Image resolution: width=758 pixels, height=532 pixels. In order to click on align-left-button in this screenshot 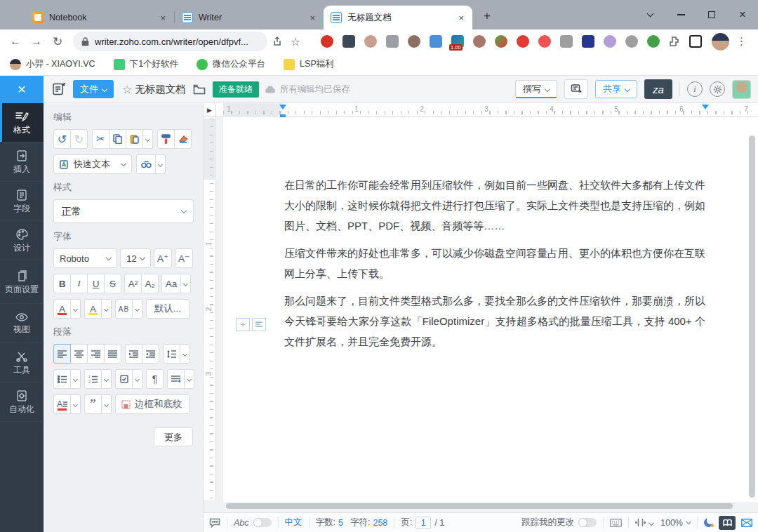, I will do `click(62, 354)`.